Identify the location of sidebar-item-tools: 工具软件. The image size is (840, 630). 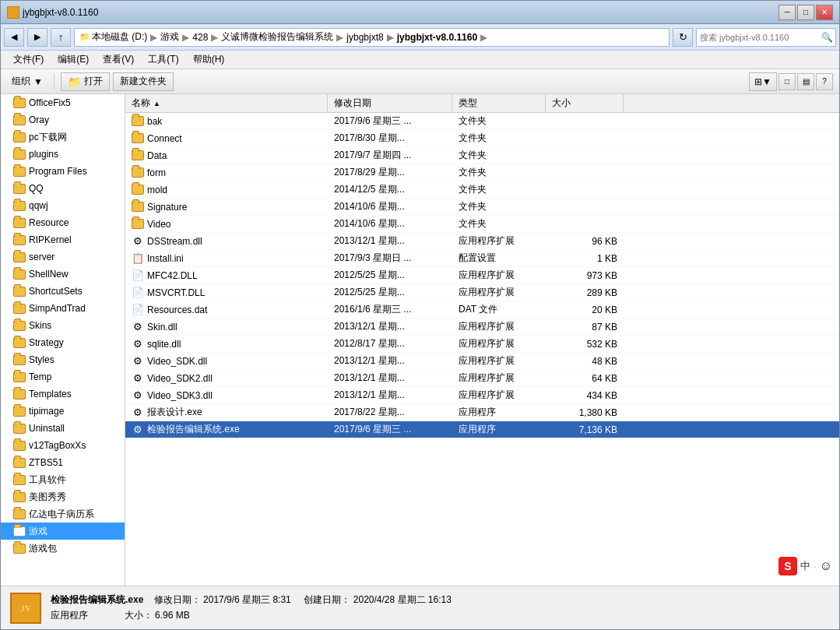
(62, 480).